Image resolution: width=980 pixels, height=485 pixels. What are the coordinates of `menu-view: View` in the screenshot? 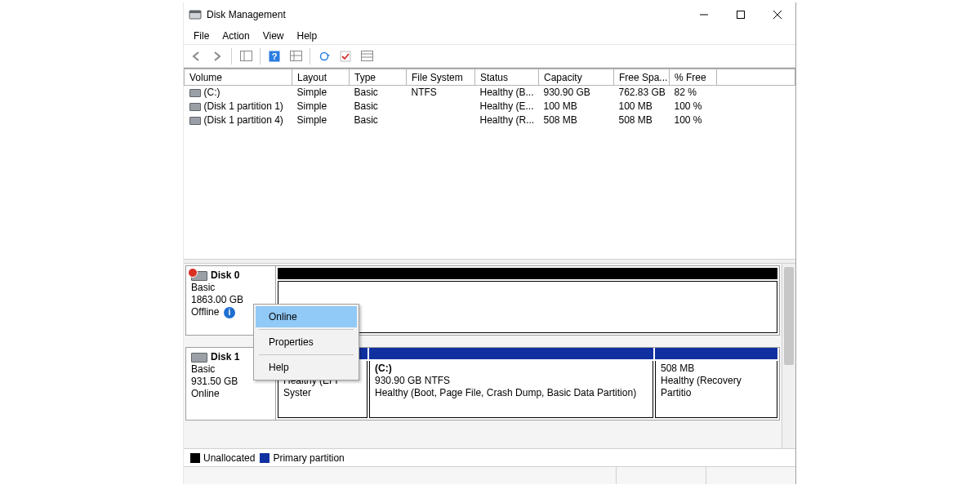 It's located at (274, 36).